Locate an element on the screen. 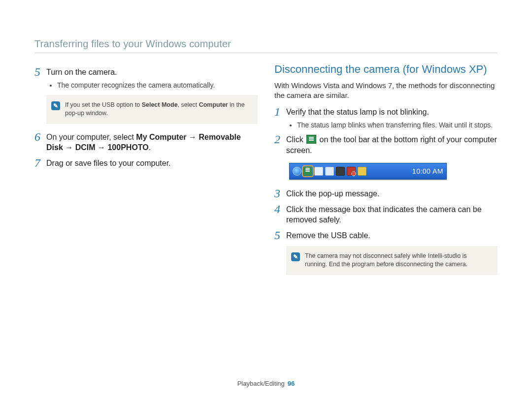 The height and width of the screenshot is (401, 532). step-2: 2 Click on the tool bar at the bottom ri… is located at coordinates (386, 145).